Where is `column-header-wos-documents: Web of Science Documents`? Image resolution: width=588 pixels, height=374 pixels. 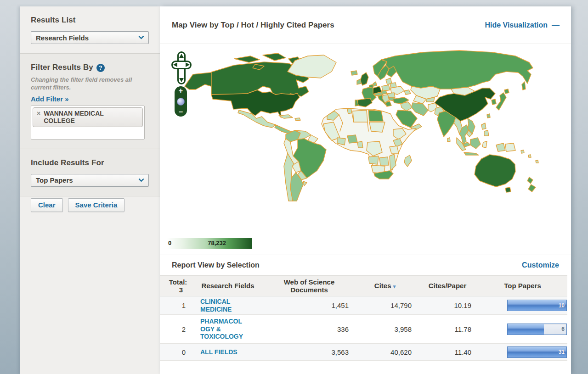
column-header-wos-documents: Web of Science Documents is located at coordinates (309, 286).